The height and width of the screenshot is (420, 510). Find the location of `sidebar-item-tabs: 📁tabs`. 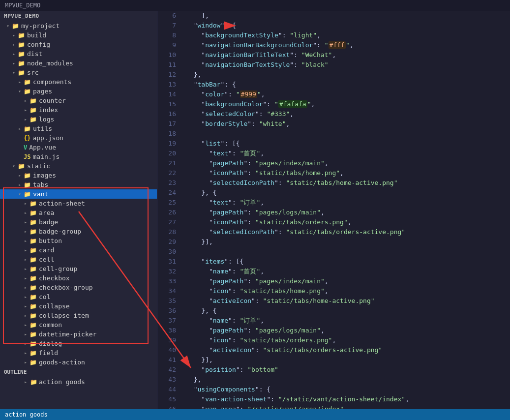

sidebar-item-tabs: 📁tabs is located at coordinates (79, 185).